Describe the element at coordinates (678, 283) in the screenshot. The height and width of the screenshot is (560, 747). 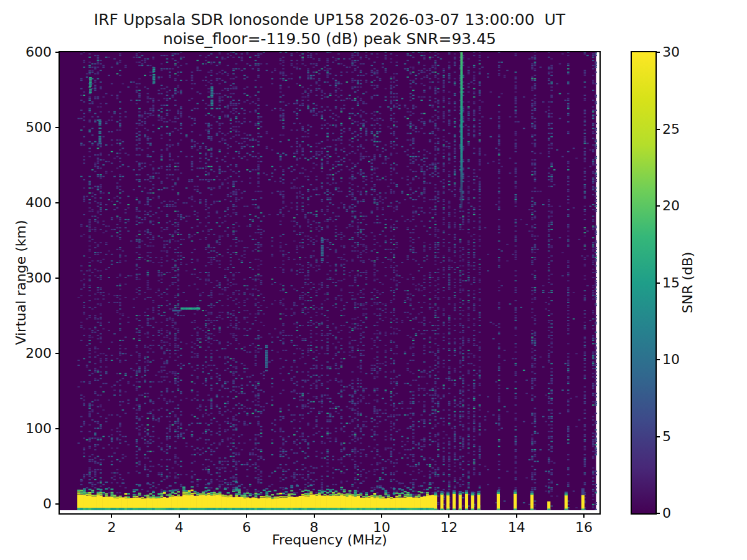
I see `colorbar-tick-label: 15` at that location.